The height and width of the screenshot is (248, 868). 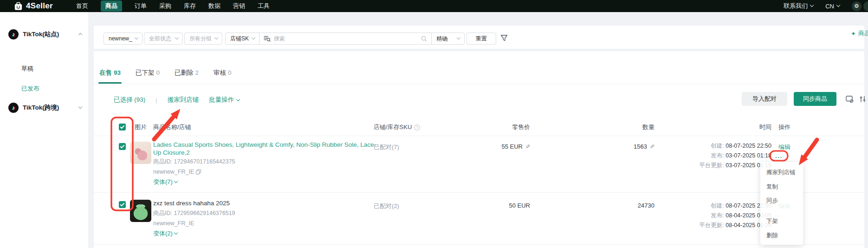 I want to click on published-time: 03-07-2025 01:18, so click(x=748, y=156).